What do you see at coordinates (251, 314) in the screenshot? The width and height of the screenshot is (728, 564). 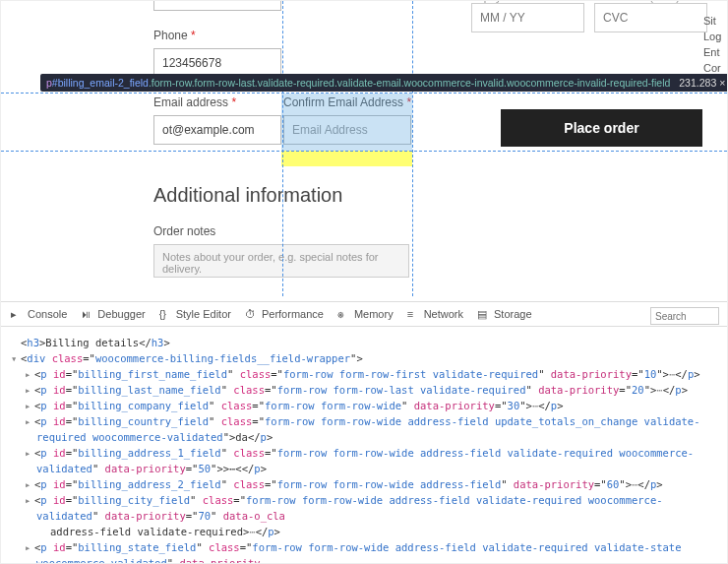 I see `performance-icon: ⏱` at bounding box center [251, 314].